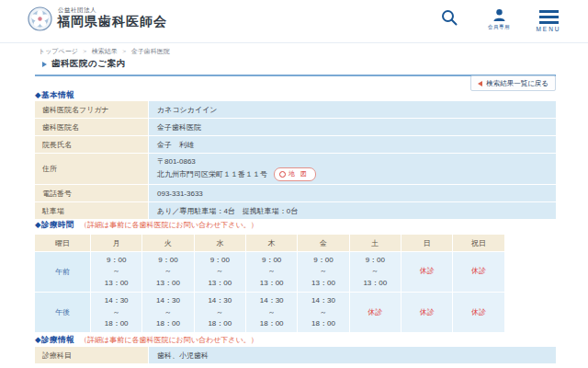  Describe the element at coordinates (92, 211) in the screenshot. I see `row-label: 駐車場` at that location.